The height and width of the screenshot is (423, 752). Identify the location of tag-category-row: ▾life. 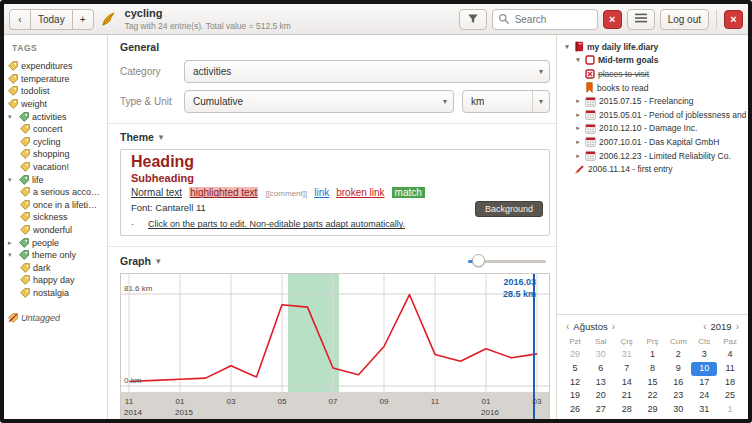
(56, 180).